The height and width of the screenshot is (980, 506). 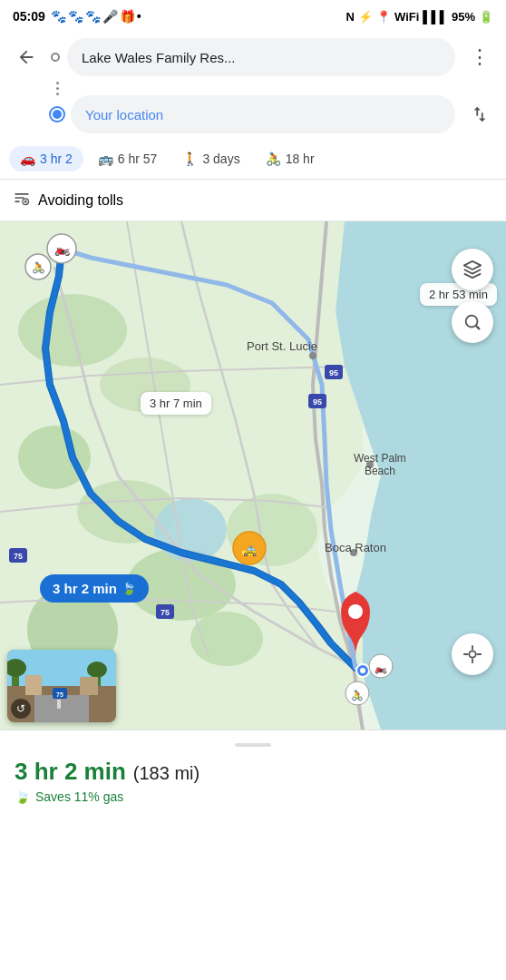 What do you see at coordinates (263, 114) in the screenshot?
I see `origin-input: Your location` at bounding box center [263, 114].